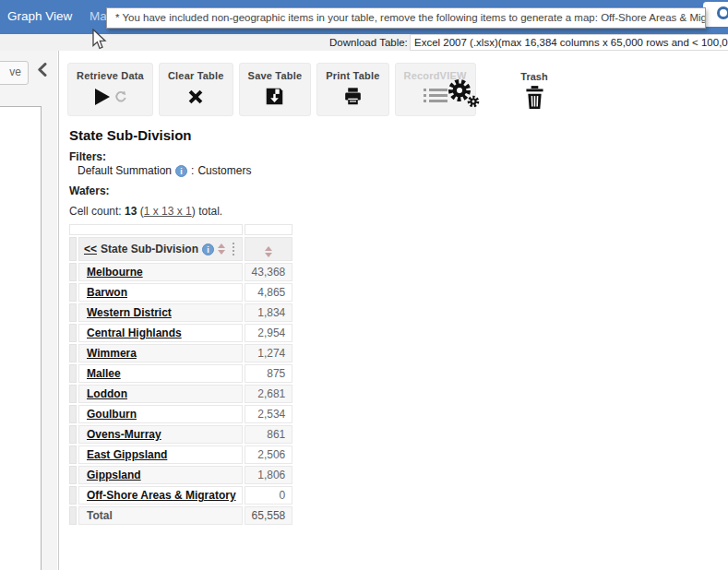 This screenshot has width=728, height=570. I want to click on table-toolbar: Retrieve Data Clear Table, so click(275, 89).